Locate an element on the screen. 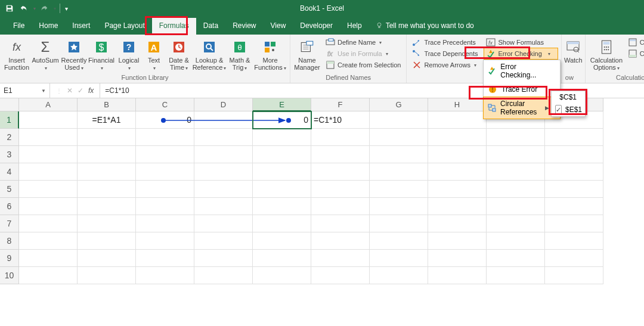 The height and width of the screenshot is (326, 644). cell-J6 is located at coordinates (574, 206).